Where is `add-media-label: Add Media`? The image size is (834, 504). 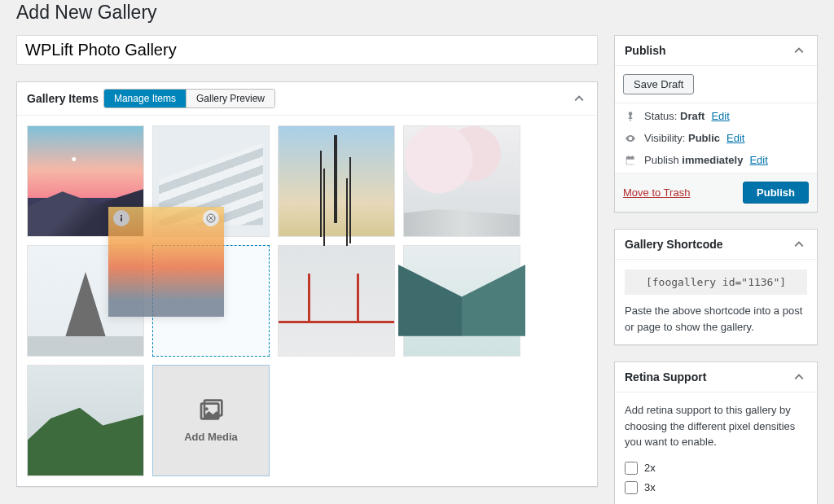 add-media-label: Add Media is located at coordinates (211, 436).